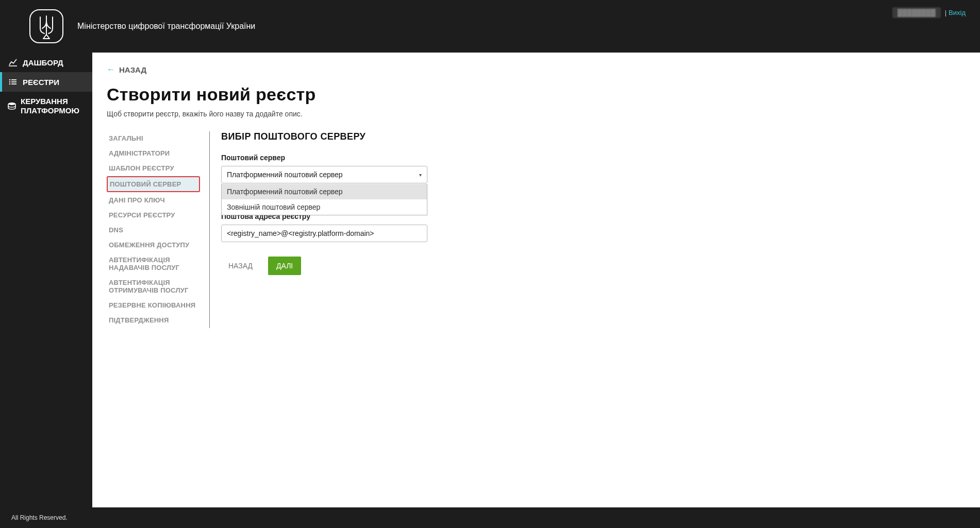 Image resolution: width=980 pixels, height=528 pixels. Describe the element at coordinates (154, 230) in the screenshot. I see `step-item-dns: DNS` at that location.